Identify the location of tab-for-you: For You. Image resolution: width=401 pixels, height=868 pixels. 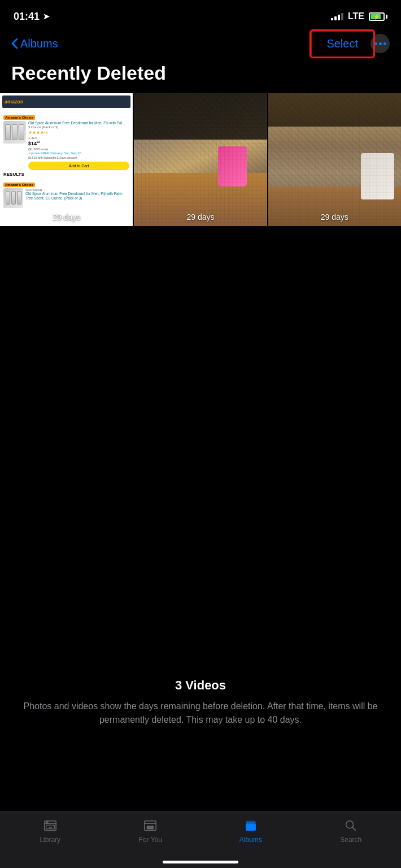
(151, 831).